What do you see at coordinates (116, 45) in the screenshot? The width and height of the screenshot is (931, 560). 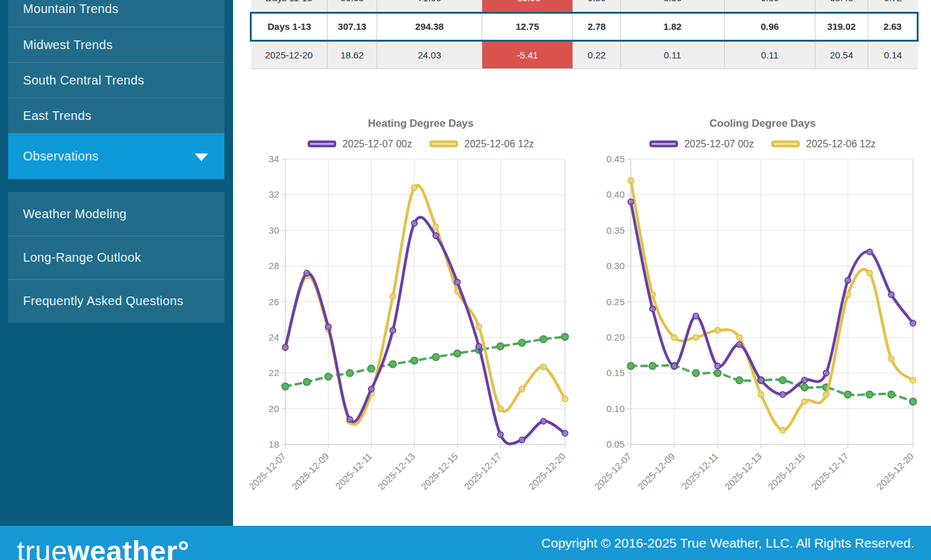 I see `sidebar-item-midwest-trends: Midwest Trends` at bounding box center [116, 45].